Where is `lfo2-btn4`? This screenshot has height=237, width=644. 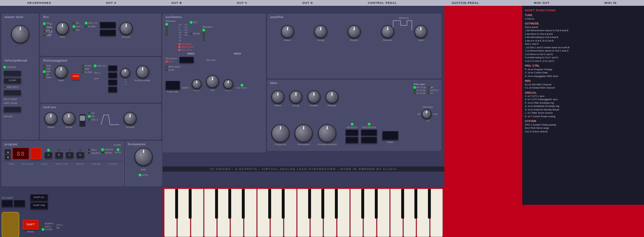 lfo2-btn4 is located at coordinates (113, 90).